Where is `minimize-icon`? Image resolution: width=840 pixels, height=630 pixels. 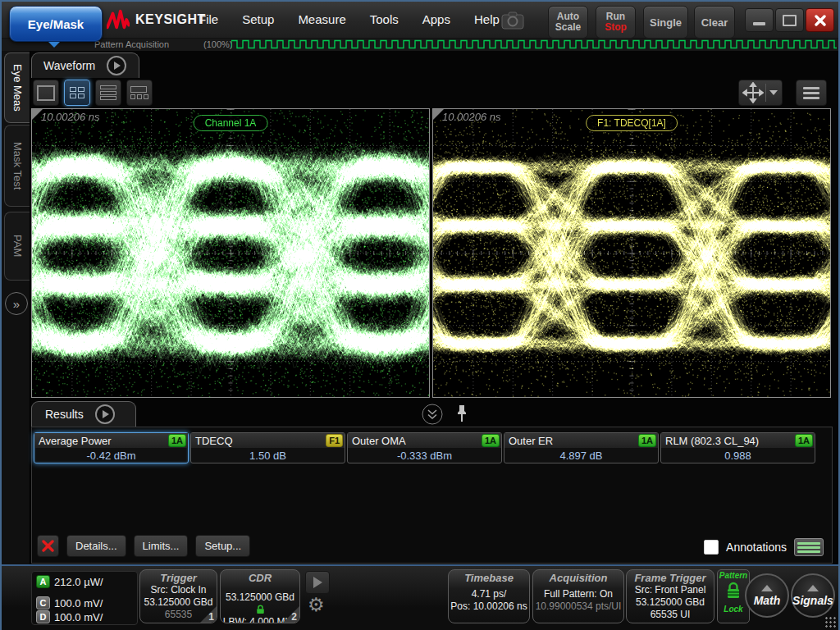 minimize-icon is located at coordinates (760, 24).